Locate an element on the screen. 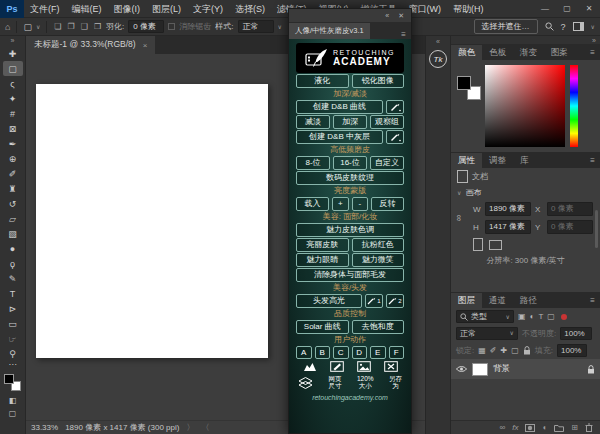 The height and width of the screenshot is (434, 600). landscape-orientation-button is located at coordinates (496, 245).